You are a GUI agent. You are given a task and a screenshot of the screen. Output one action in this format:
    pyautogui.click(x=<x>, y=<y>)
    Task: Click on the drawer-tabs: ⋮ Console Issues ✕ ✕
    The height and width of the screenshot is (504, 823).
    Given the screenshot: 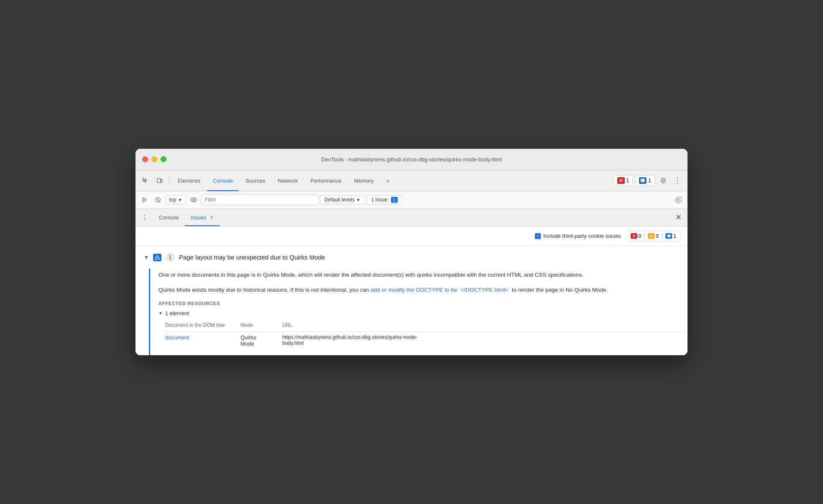 What is the action you would take?
    pyautogui.click(x=412, y=218)
    